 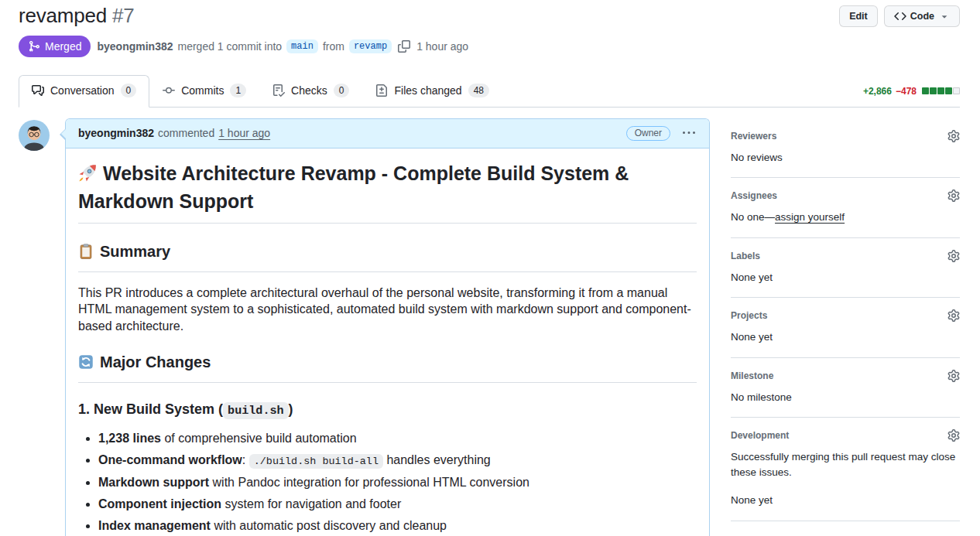 What do you see at coordinates (398, 460) in the screenshot?
I see `list-item: One-command workflow: ./build.sh build-a…` at bounding box center [398, 460].